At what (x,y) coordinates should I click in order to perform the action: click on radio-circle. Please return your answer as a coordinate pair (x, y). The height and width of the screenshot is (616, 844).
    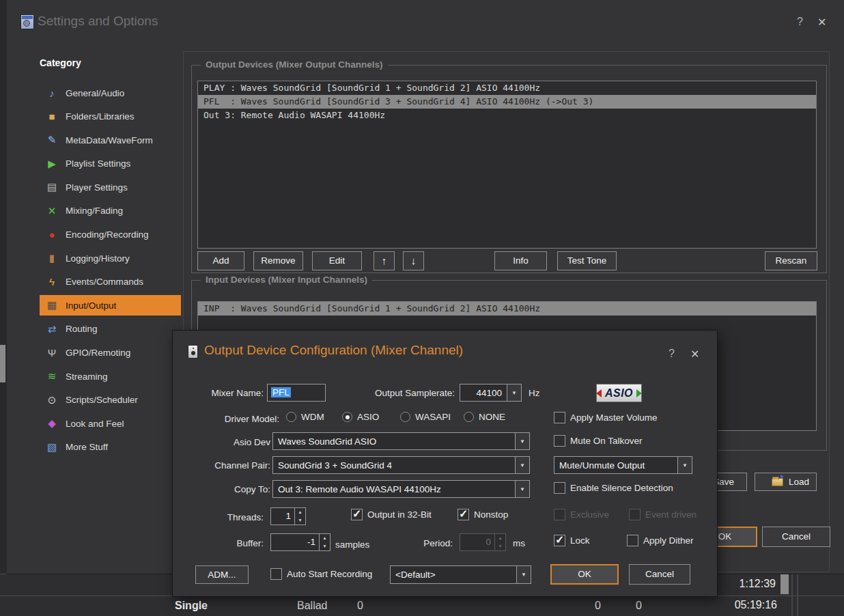
    Looking at the image, I should click on (406, 417).